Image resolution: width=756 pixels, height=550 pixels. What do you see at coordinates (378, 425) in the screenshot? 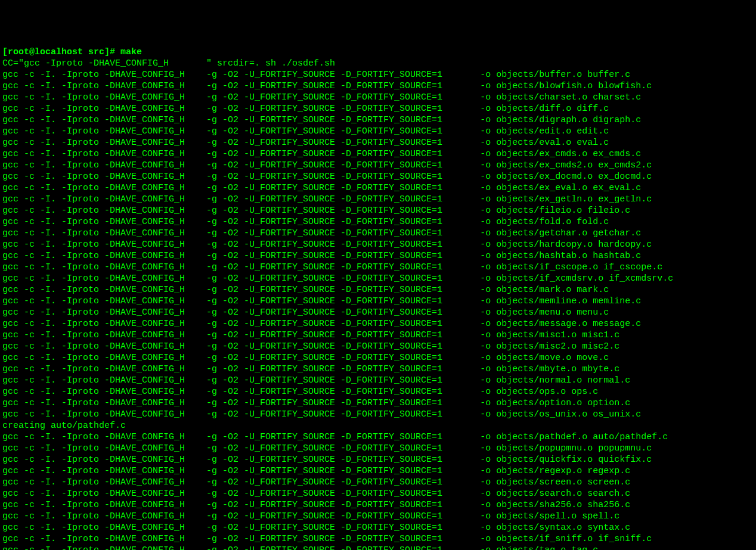
I see `terminal-line: creating auto/pathdef.c` at bounding box center [378, 425].